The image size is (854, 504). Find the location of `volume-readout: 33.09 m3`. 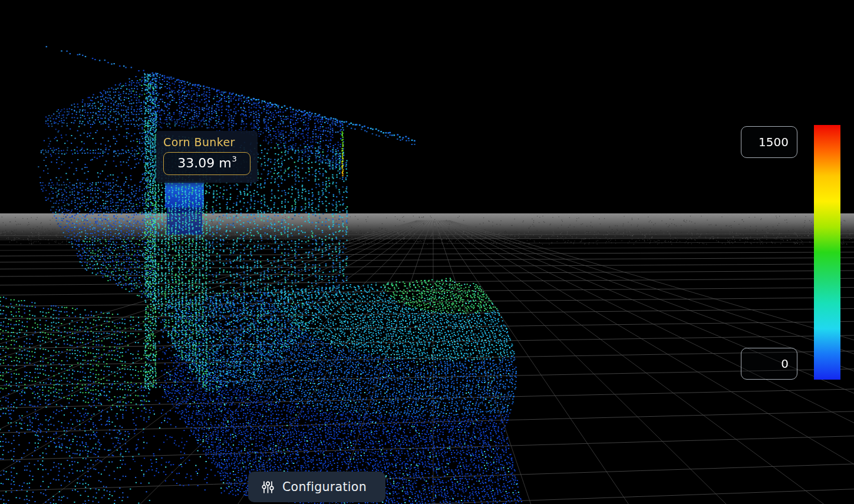

volume-readout: 33.09 m3 is located at coordinates (207, 164).